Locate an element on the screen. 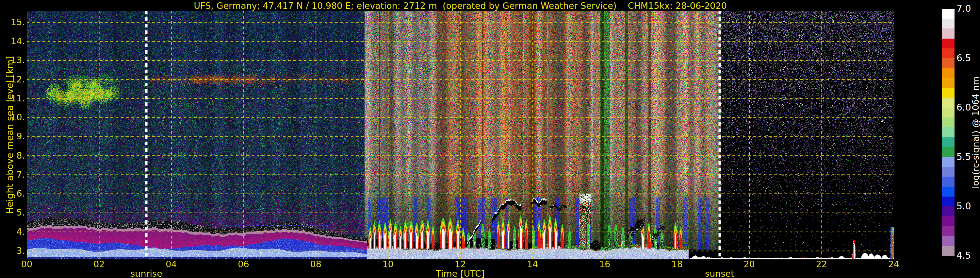 The height and width of the screenshot is (278, 980). y-tick-label: 14. is located at coordinates (12, 41).